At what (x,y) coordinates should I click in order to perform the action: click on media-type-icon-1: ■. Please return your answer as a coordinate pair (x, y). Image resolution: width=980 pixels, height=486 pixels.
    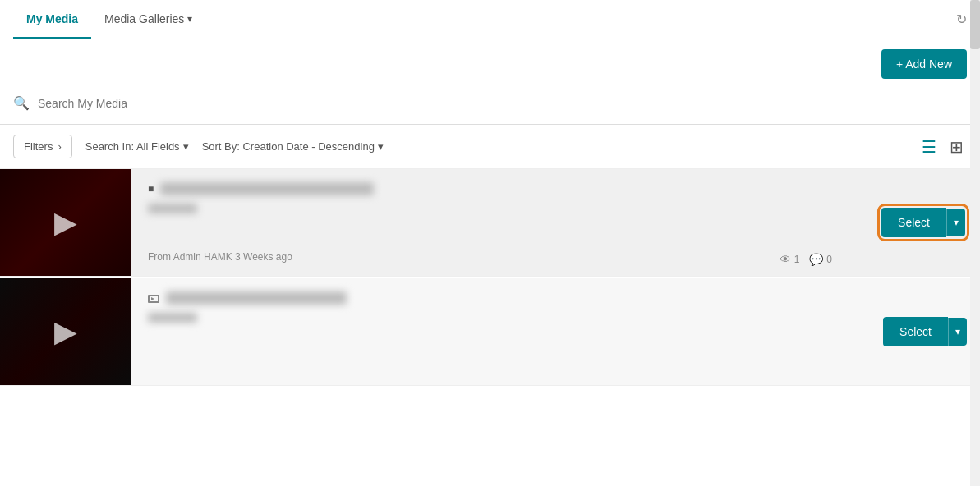
    Looking at the image, I should click on (151, 189).